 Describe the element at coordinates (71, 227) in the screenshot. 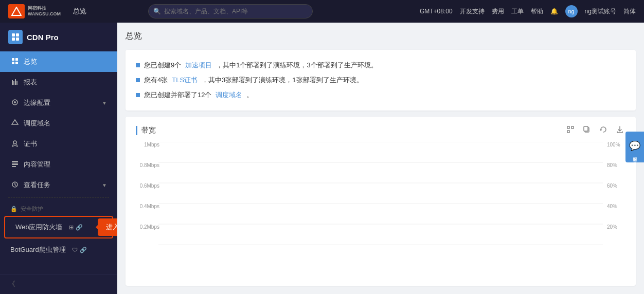

I see `waf-grid-icon: ⊞` at that location.